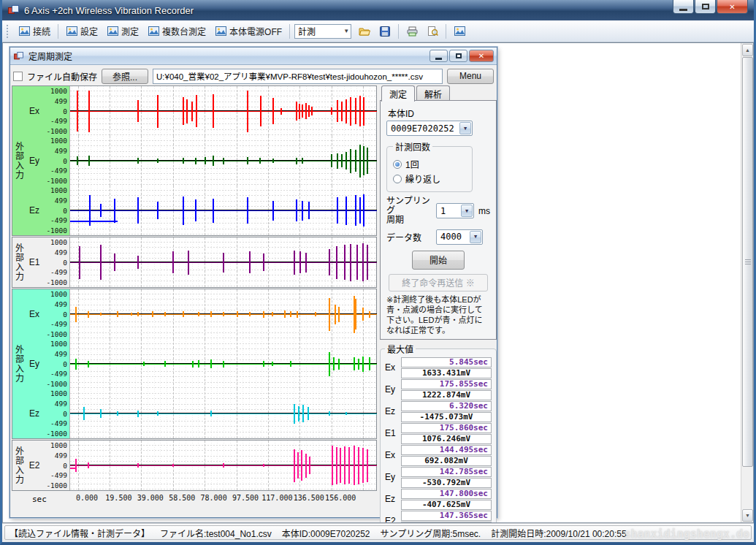  What do you see at coordinates (18, 76) in the screenshot?
I see `autosave-checkbox` at bounding box center [18, 76].